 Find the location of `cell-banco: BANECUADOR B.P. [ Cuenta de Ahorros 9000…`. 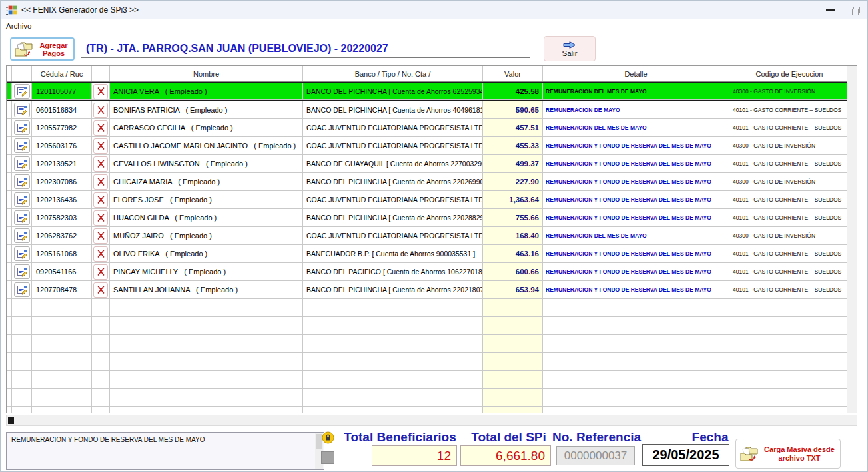

cell-banco: BANECUADOR B.P. [ Cuenta de Ahorros 9000… is located at coordinates (393, 254).